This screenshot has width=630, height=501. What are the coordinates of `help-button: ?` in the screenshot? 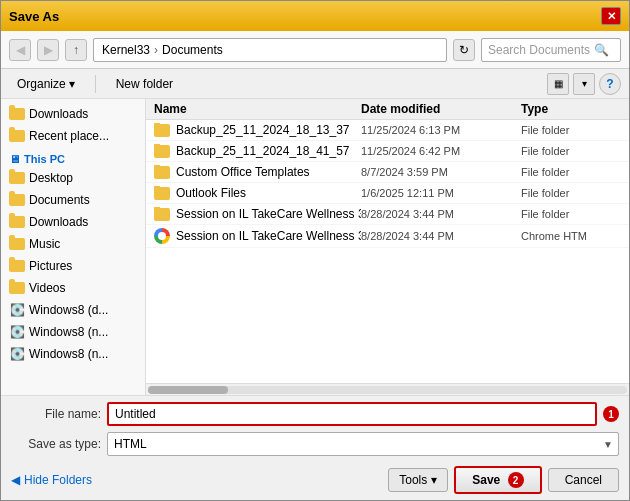 It's located at (610, 84).